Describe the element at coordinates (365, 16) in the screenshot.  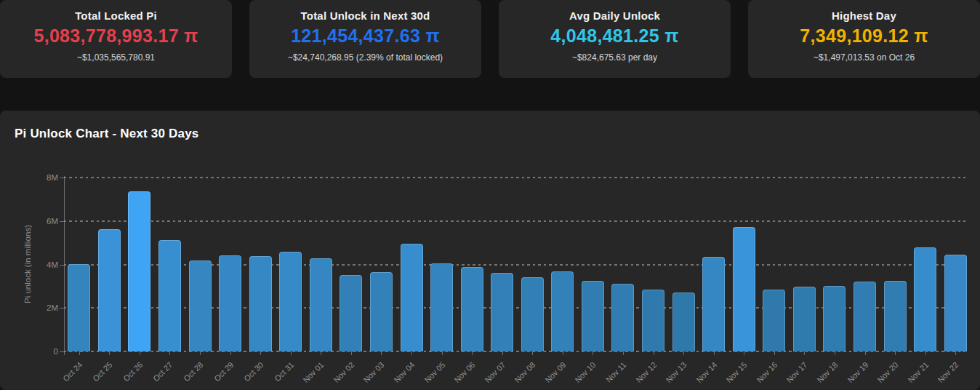
I see `card-title: Total Unlock in Next 30d` at that location.